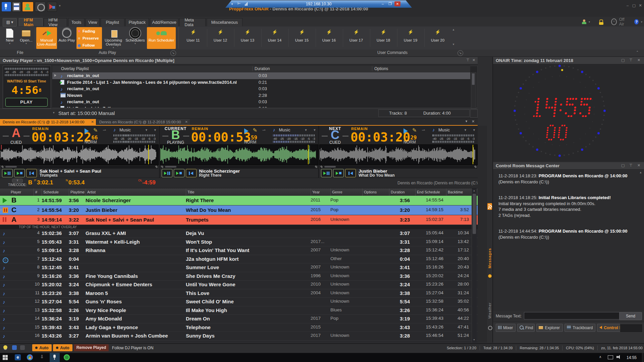 This screenshot has height=362, width=644. Describe the element at coordinates (431, 192) in the screenshot. I see `column-header-end-schedule: End Schedule` at that location.